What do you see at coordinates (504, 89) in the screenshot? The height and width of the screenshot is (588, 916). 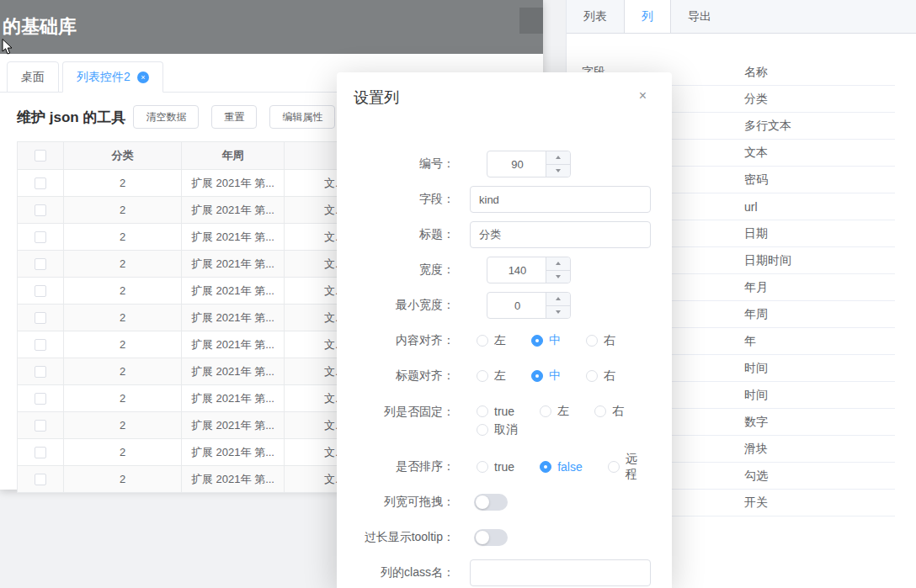 I see `modal-header: 设置列 ×` at bounding box center [504, 89].